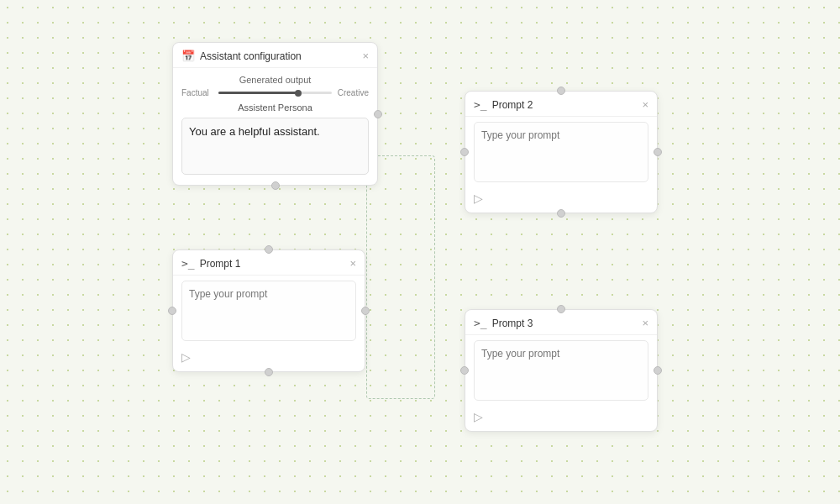 This screenshot has width=840, height=504. What do you see at coordinates (512, 323) in the screenshot?
I see `prompt3-title: Prompt 3` at bounding box center [512, 323].